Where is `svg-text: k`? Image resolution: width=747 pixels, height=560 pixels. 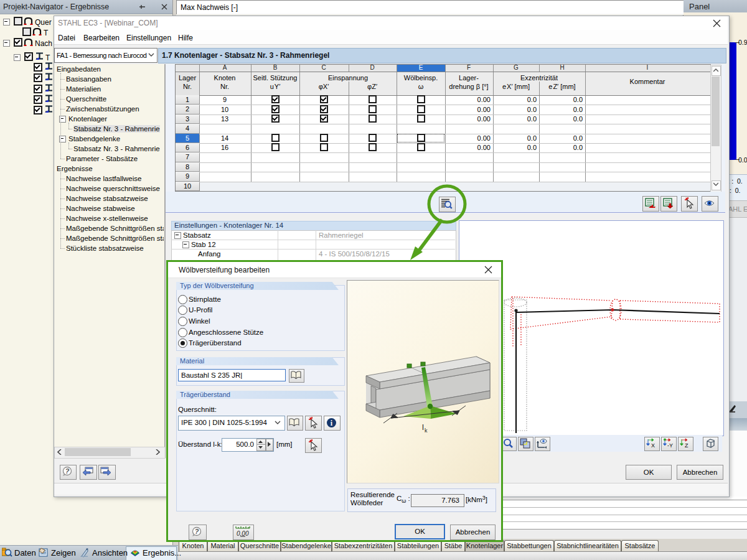 svg-text: k is located at coordinates (426, 431).